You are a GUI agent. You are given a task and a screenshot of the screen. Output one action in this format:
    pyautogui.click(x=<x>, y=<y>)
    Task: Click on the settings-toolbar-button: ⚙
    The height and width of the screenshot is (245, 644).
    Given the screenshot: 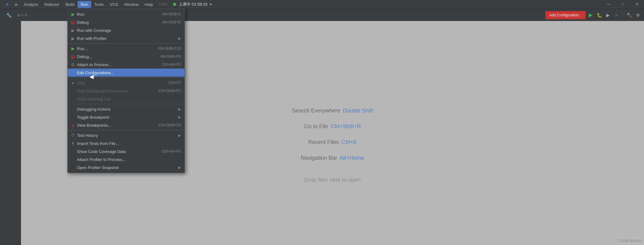 What is the action you would take?
    pyautogui.click(x=638, y=15)
    